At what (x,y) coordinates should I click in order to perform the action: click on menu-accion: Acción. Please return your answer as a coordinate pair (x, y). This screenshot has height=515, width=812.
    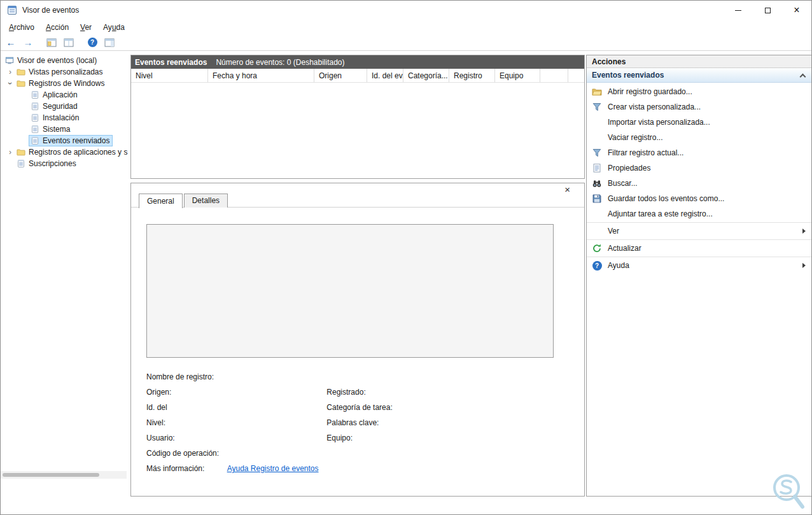
    Looking at the image, I should click on (57, 27).